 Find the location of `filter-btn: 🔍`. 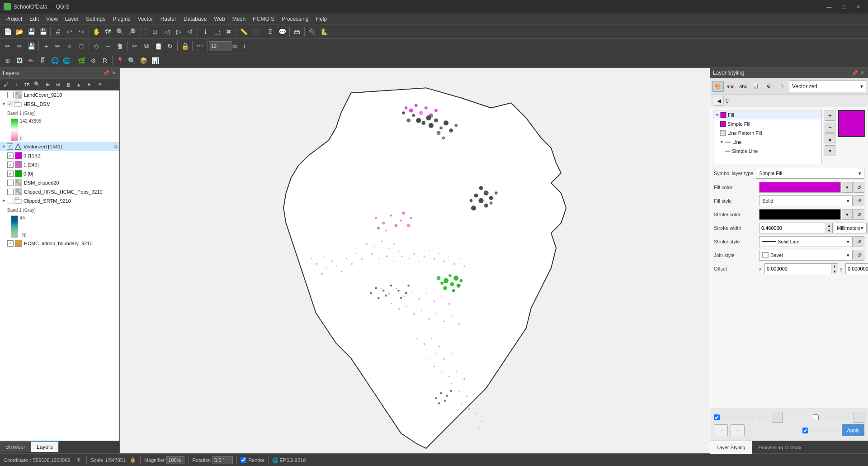

filter-btn: 🔍 is located at coordinates (37, 85).